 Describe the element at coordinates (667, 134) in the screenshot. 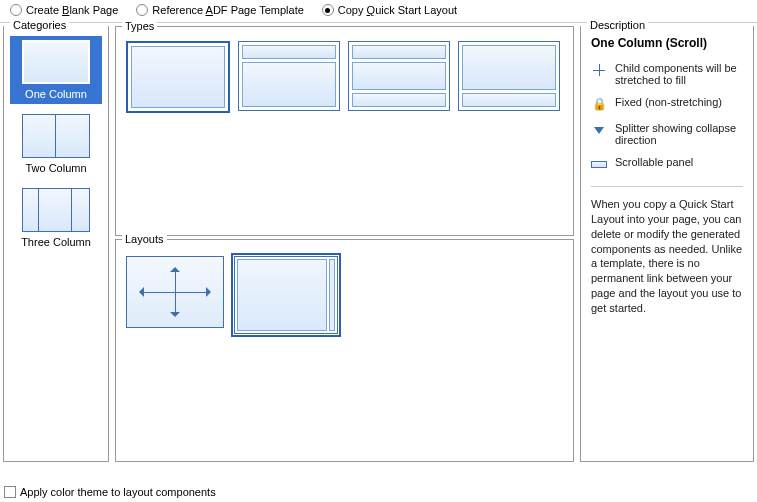

I see `legend-splitter: Splitter showing collapse direction` at that location.